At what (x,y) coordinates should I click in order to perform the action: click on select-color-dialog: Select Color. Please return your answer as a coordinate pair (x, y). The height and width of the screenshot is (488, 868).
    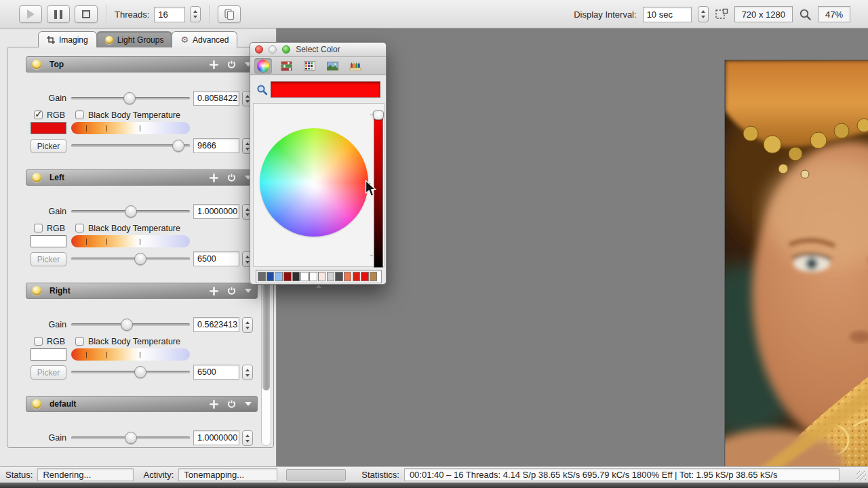
    Looking at the image, I should click on (318, 163).